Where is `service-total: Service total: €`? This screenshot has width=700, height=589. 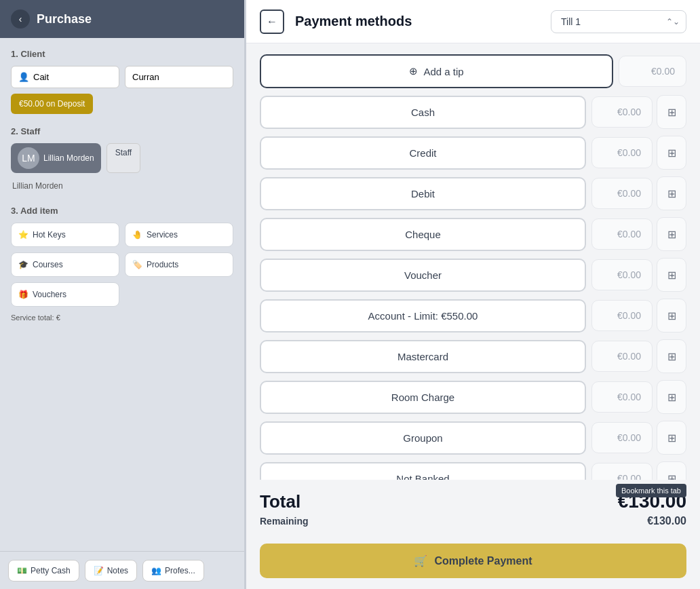 service-total: Service total: € is located at coordinates (122, 318).